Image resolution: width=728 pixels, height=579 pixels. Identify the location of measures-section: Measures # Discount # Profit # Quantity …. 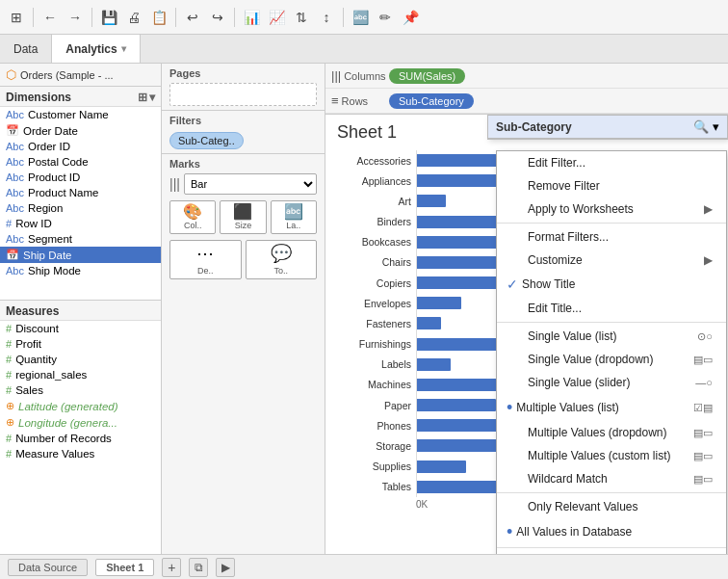
(81, 381).